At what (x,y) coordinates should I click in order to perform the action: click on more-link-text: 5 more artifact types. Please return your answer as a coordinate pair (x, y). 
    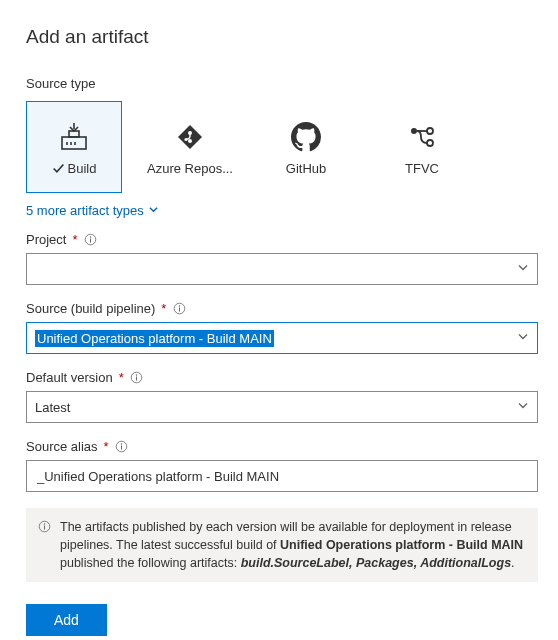
    Looking at the image, I should click on (85, 210).